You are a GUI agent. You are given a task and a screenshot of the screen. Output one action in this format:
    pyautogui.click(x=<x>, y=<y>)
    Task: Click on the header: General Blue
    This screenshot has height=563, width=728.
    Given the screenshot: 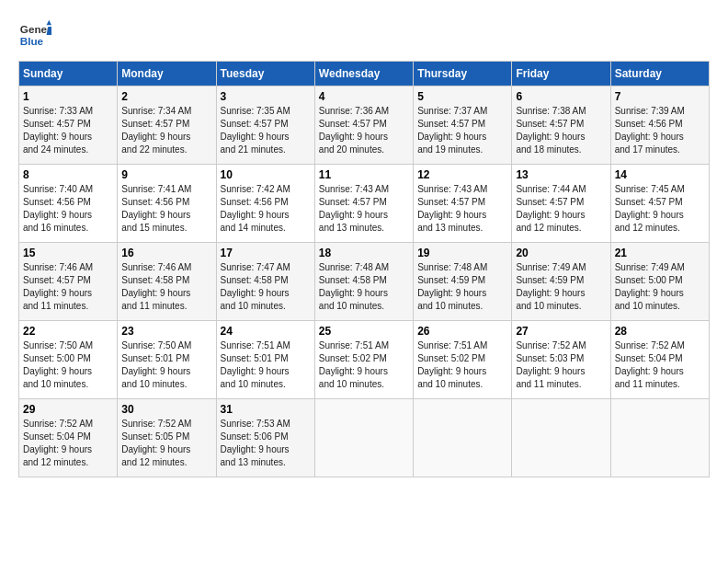 What is the action you would take?
    pyautogui.click(x=364, y=35)
    